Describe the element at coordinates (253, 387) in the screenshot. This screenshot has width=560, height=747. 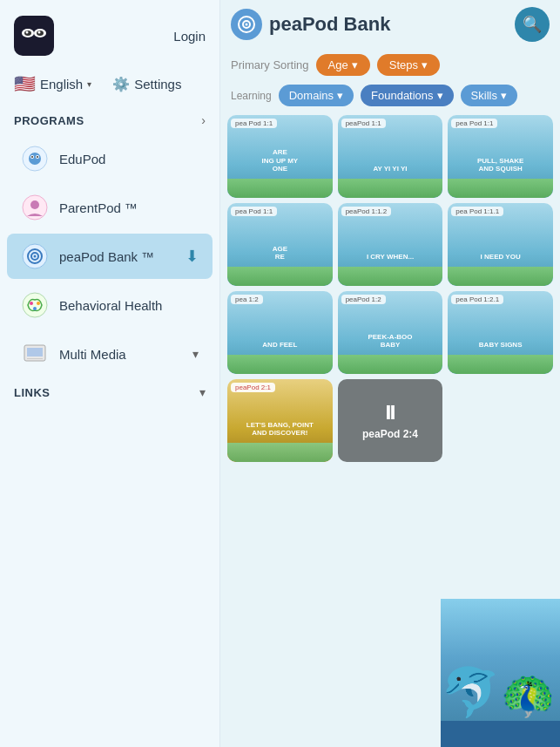
I see `card-tag: peaPod 2:1` at that location.